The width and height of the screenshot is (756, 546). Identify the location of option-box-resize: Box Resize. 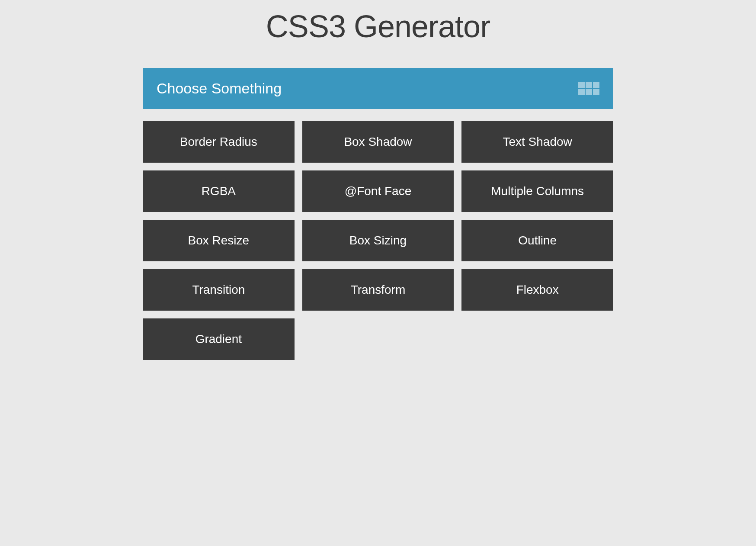
(219, 241).